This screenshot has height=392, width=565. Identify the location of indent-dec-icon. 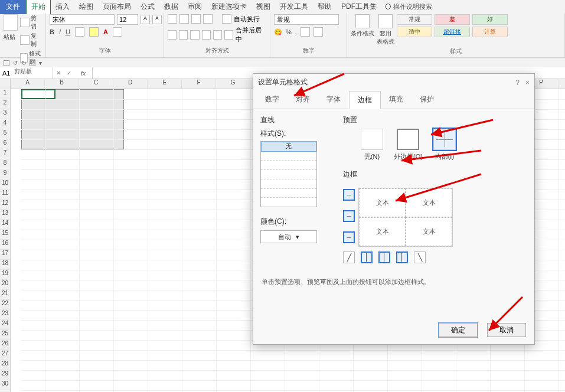
(207, 35).